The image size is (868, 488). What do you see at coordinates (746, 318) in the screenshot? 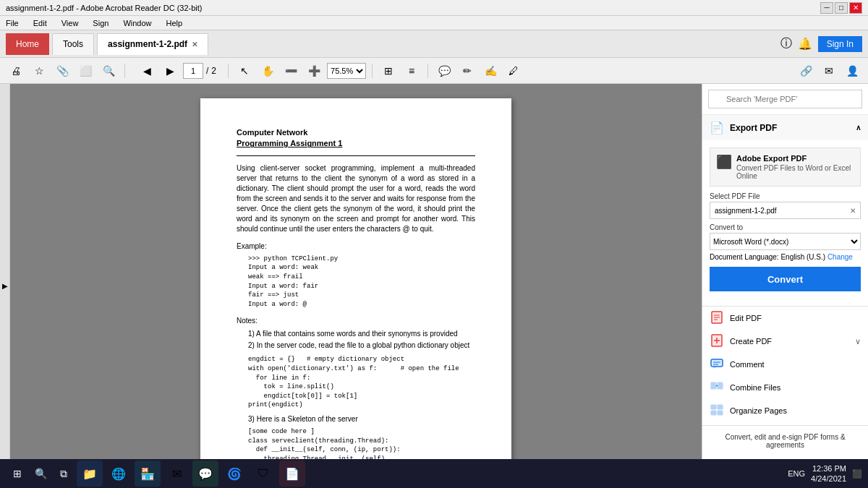
I see `edit-pdf-label: Edit PDF` at bounding box center [746, 318].